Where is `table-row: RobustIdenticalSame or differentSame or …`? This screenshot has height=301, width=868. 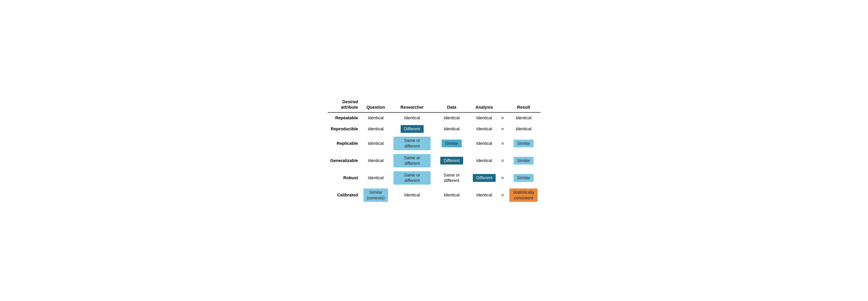
table-row: RobustIdenticalSame or differentSame or … is located at coordinates (434, 178).